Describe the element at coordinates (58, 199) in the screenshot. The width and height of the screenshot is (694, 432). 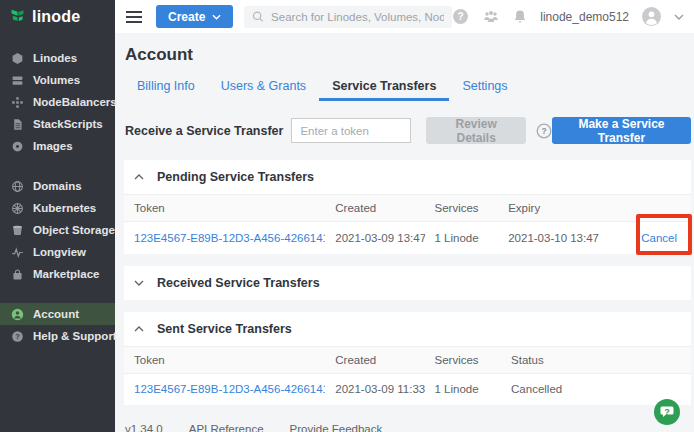
I see `sidebar-nav: Linodes Volumes NodeBalancers StackScrip…` at that location.